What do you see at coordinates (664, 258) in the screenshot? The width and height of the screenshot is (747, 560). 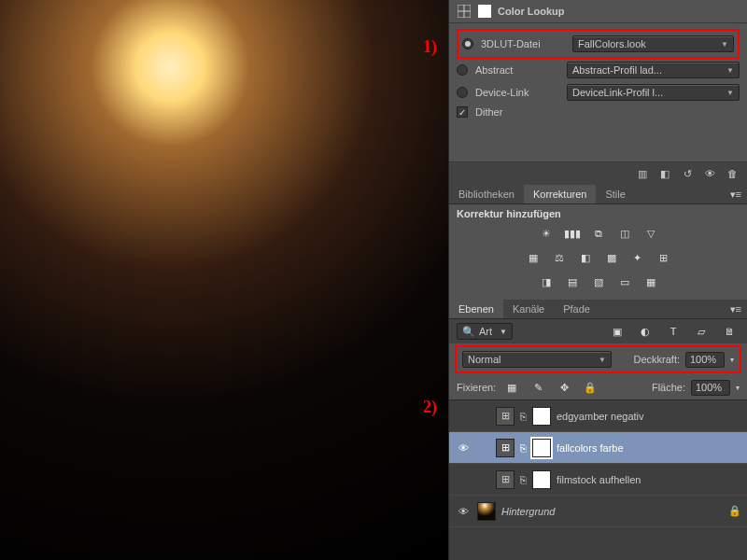 I see `color-lookup-icon: ⊞` at bounding box center [664, 258].